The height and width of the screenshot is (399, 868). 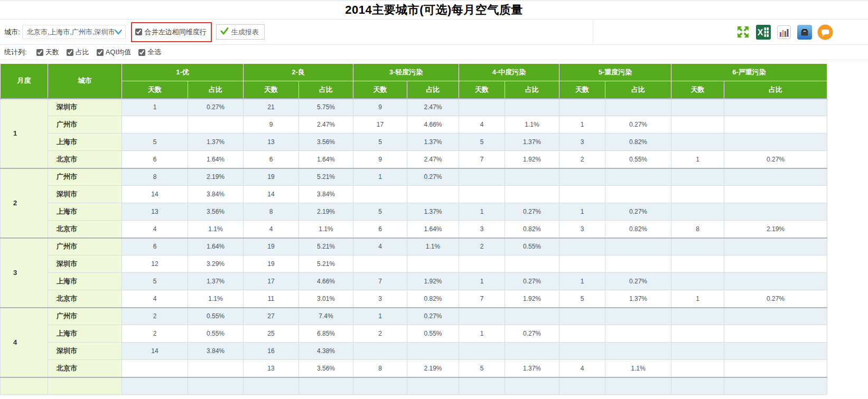 What do you see at coordinates (85, 264) in the screenshot?
I see `city-cell: 深圳市` at bounding box center [85, 264].